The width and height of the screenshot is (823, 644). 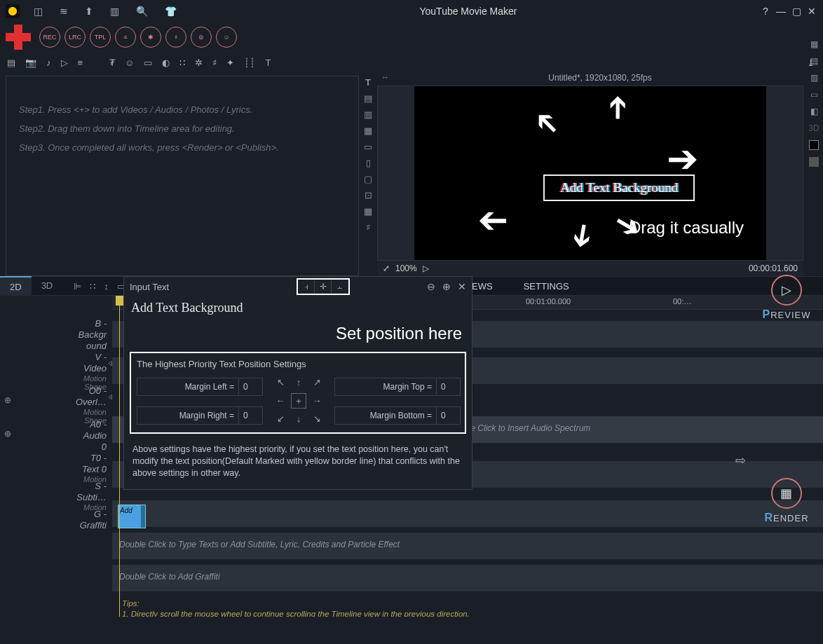 I want to click on dir-sw-icon: ↙, so click(x=280, y=419).